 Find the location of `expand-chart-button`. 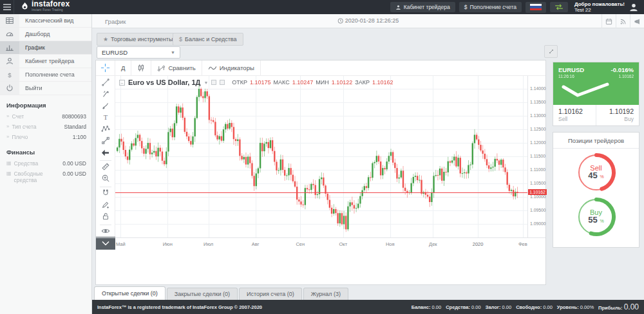

expand-chart-button is located at coordinates (551, 51).